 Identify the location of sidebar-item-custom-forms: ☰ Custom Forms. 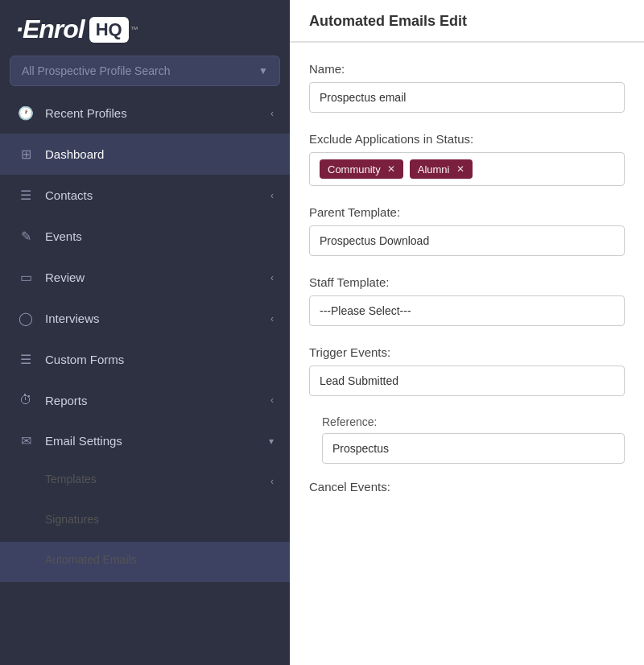
(145, 359).